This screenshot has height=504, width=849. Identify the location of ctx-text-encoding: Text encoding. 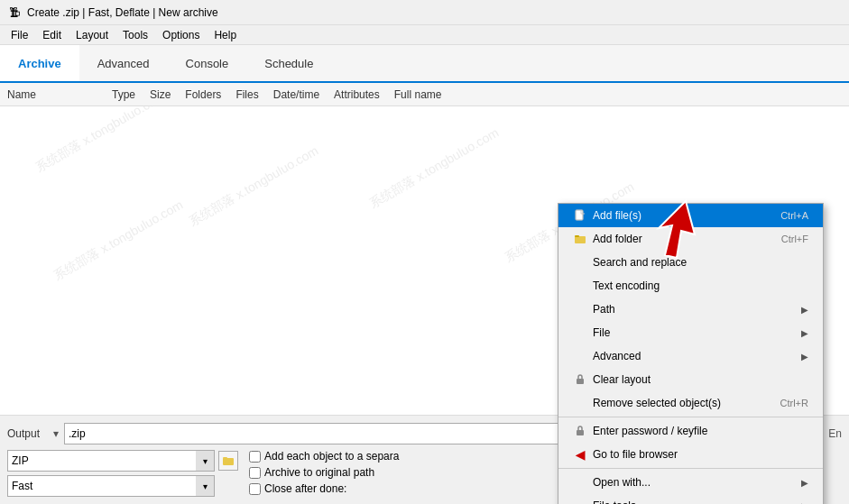
(691, 286).